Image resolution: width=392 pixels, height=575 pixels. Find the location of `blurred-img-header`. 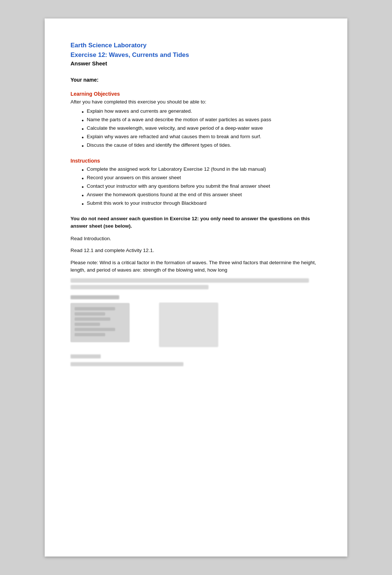

blurred-img-header is located at coordinates (95, 297).